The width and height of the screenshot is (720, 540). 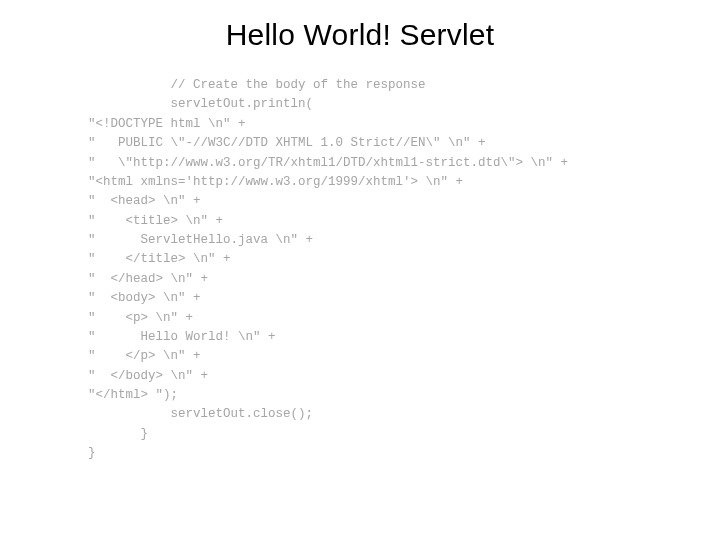 What do you see at coordinates (404, 396) in the screenshot?
I see `code-line: "</html> ");` at bounding box center [404, 396].